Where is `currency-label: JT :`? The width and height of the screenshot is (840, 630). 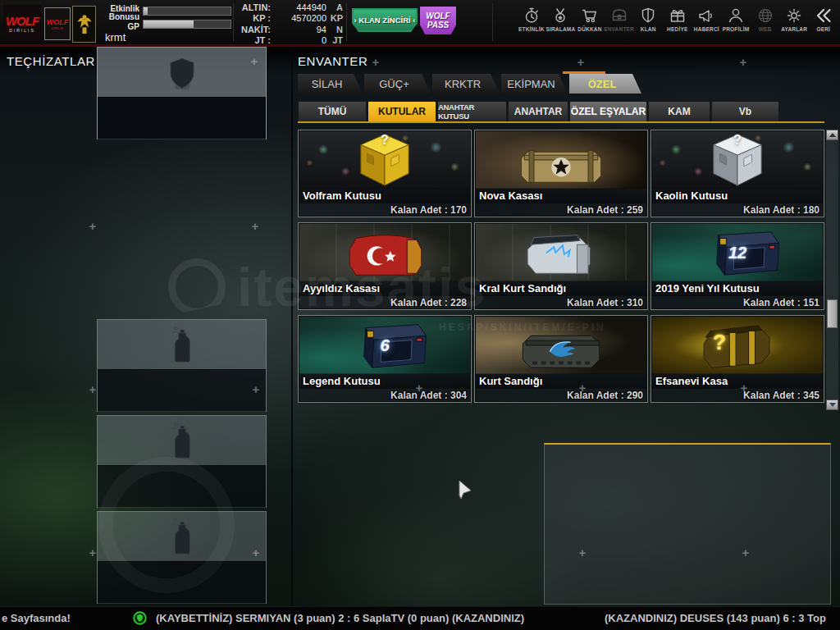 currency-label: JT : is located at coordinates (253, 40).